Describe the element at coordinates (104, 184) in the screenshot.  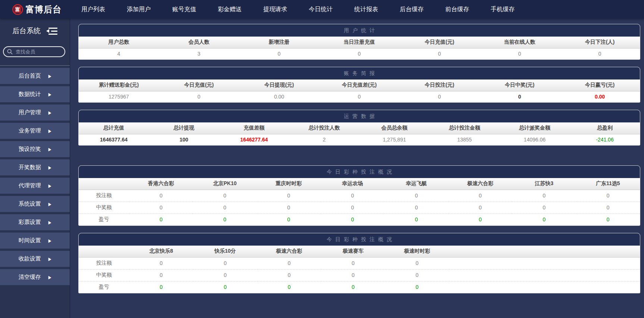
I see `column-header-empty` at that location.